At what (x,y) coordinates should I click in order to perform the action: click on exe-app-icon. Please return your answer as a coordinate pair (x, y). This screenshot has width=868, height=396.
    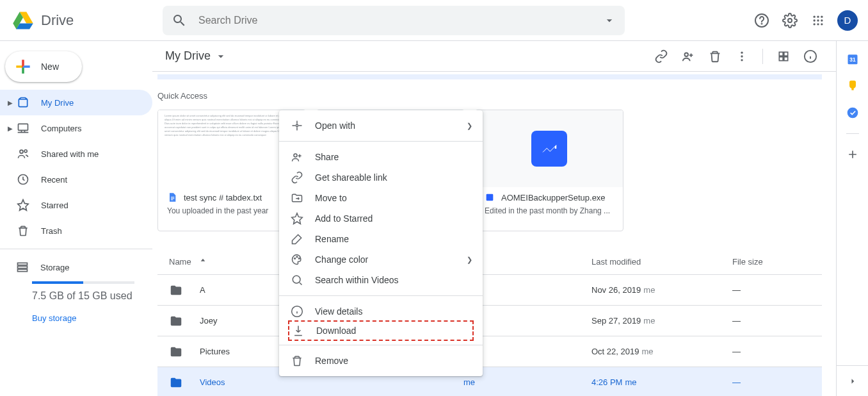
    Looking at the image, I should click on (549, 149).